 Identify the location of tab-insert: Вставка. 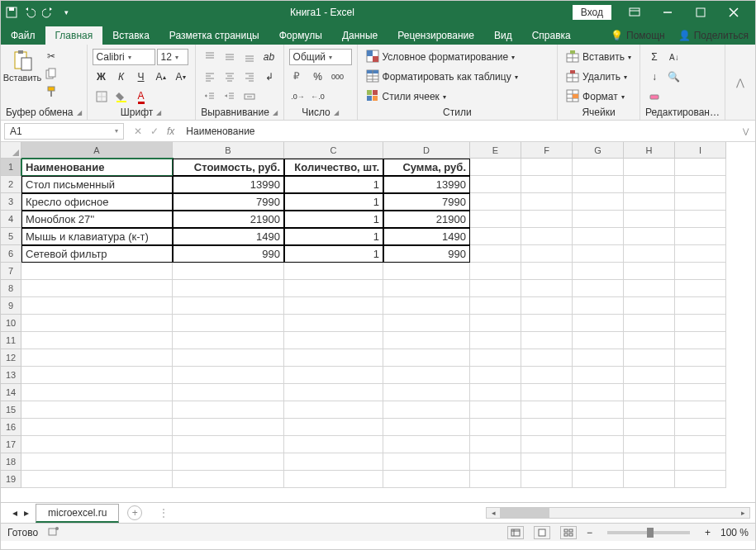
(131, 36).